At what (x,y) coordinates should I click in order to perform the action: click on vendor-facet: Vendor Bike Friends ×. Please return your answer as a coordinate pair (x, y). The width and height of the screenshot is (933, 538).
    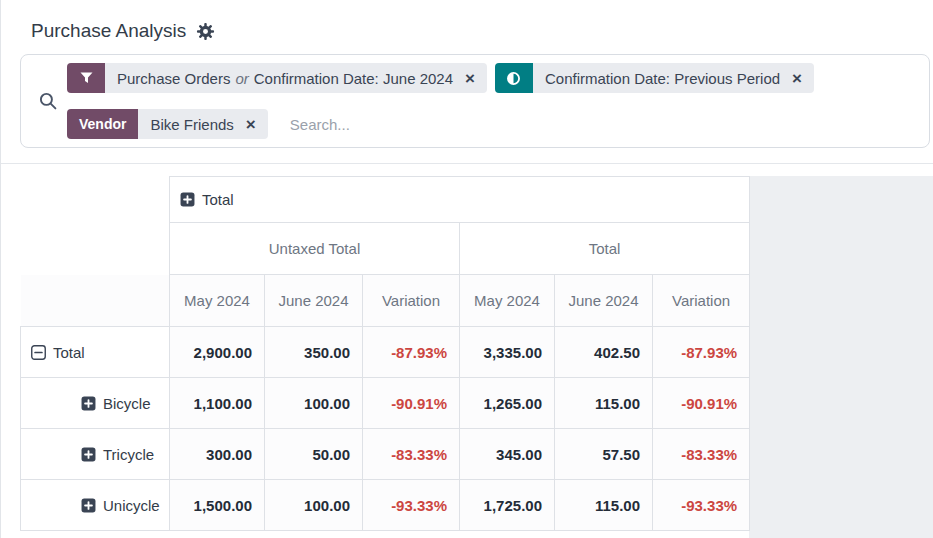
    Looking at the image, I should click on (168, 124).